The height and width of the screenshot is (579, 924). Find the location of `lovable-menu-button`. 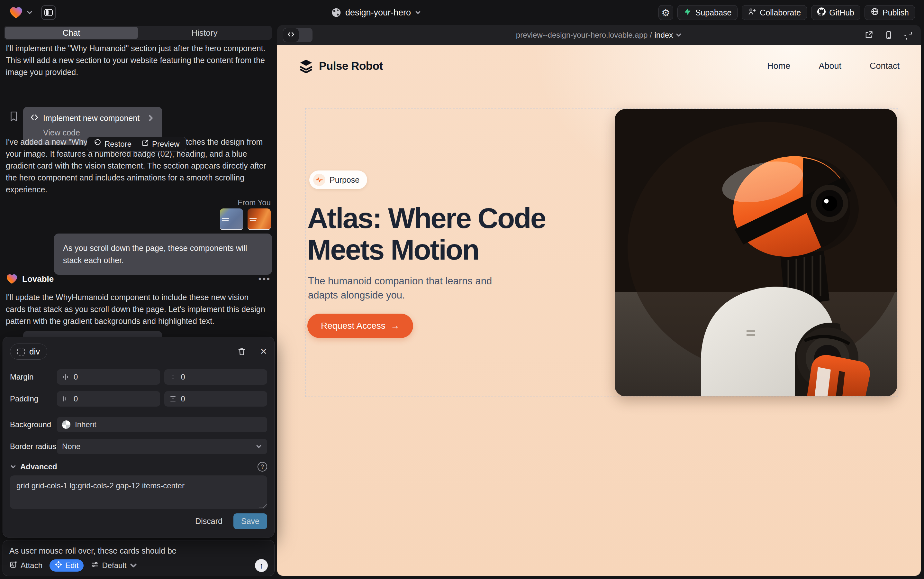

lovable-menu-button is located at coordinates (21, 13).